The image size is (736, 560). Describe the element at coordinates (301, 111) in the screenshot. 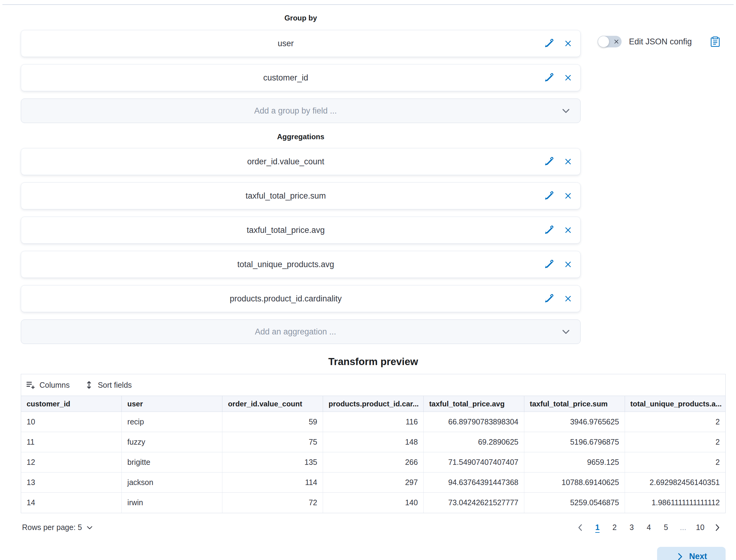

I see `add-group-by-field-select: Add a group by field ...` at that location.